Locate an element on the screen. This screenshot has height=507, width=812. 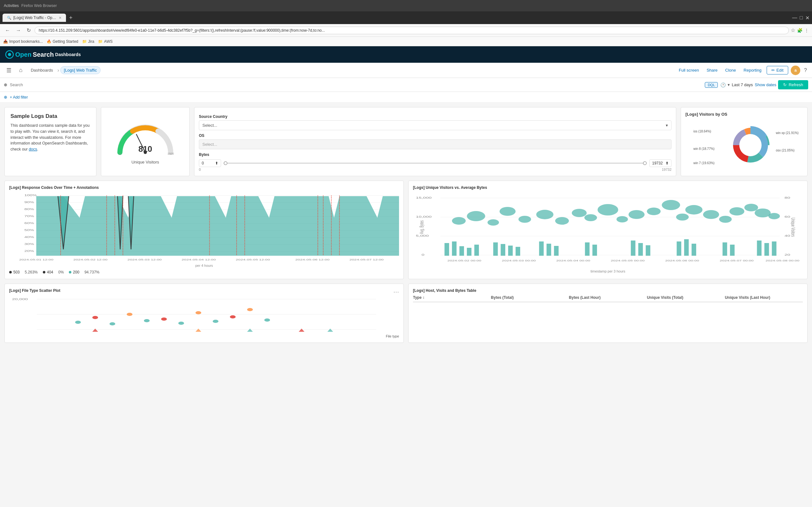
range-max-input: 19732 ⬆ is located at coordinates (660, 163).